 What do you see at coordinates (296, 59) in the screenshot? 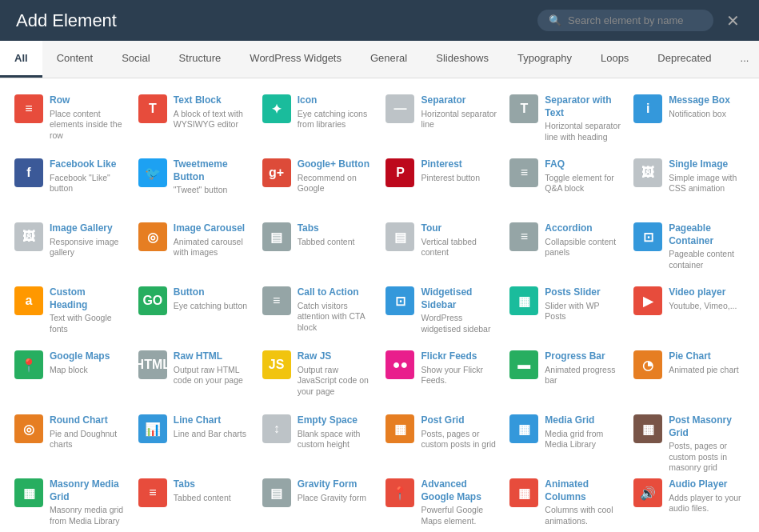
I see `tab-wp-widgets: WordPress Widgets` at bounding box center [296, 59].